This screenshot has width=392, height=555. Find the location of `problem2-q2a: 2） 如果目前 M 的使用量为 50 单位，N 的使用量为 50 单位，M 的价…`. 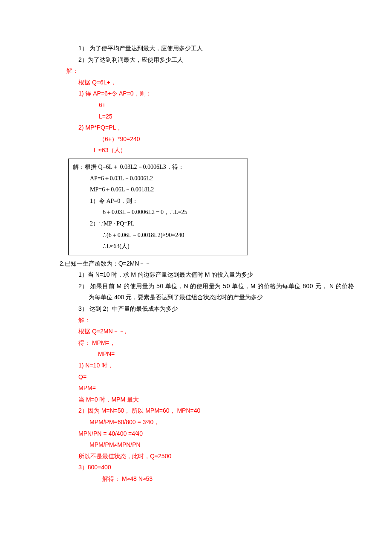

problem2-q2a: 2） 如果目前 M 的使用量为 50 单位，N 的使用量为 50 单位，M 的价… is located at coordinates (220, 286).